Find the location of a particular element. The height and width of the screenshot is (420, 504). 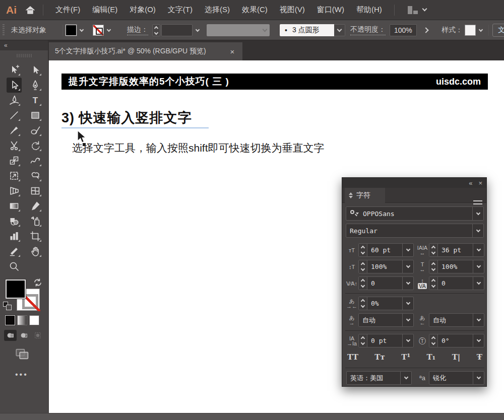

opacity-field: 100% is located at coordinates (403, 30).